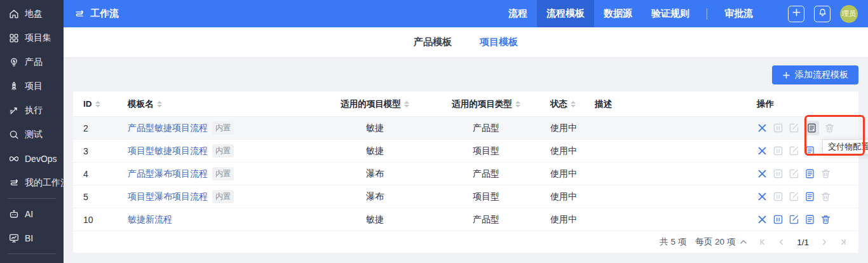 The width and height of the screenshot is (868, 263). What do you see at coordinates (375, 174) in the screenshot?
I see `cell-project-model: 瀑布` at bounding box center [375, 174].